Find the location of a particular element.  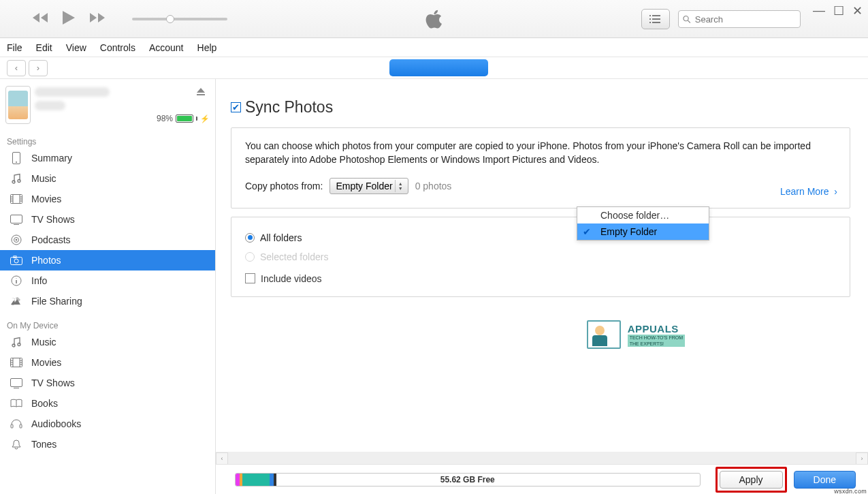

sidebar-device-tvshows: TV Shows is located at coordinates (108, 383).